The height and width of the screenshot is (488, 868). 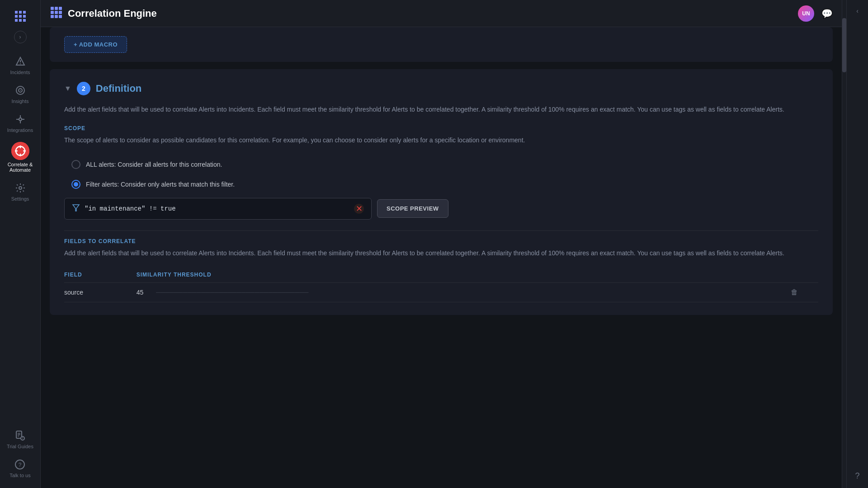 I want to click on section-title: Definition, so click(x=118, y=89).